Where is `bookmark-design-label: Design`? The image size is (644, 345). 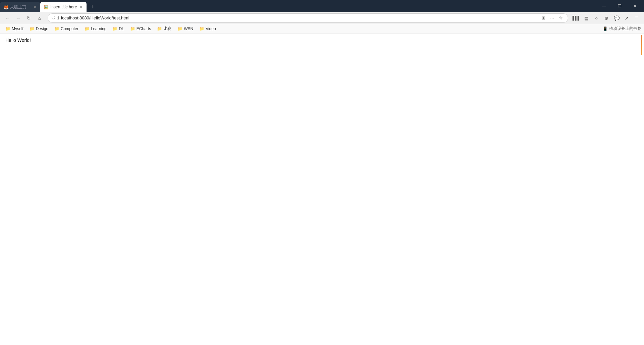
bookmark-design-label: Design is located at coordinates (42, 29).